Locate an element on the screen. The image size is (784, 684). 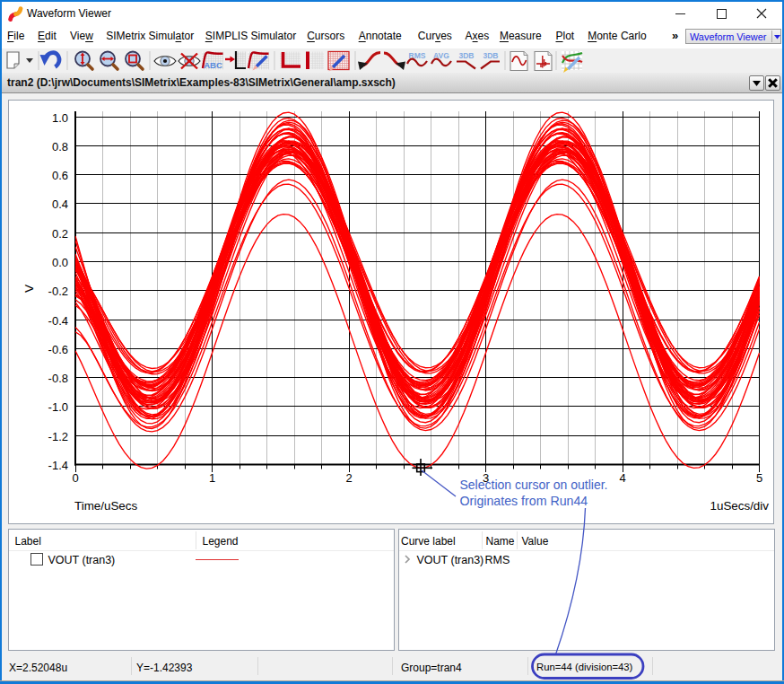
svg-text: -0.4 is located at coordinates (58, 321).